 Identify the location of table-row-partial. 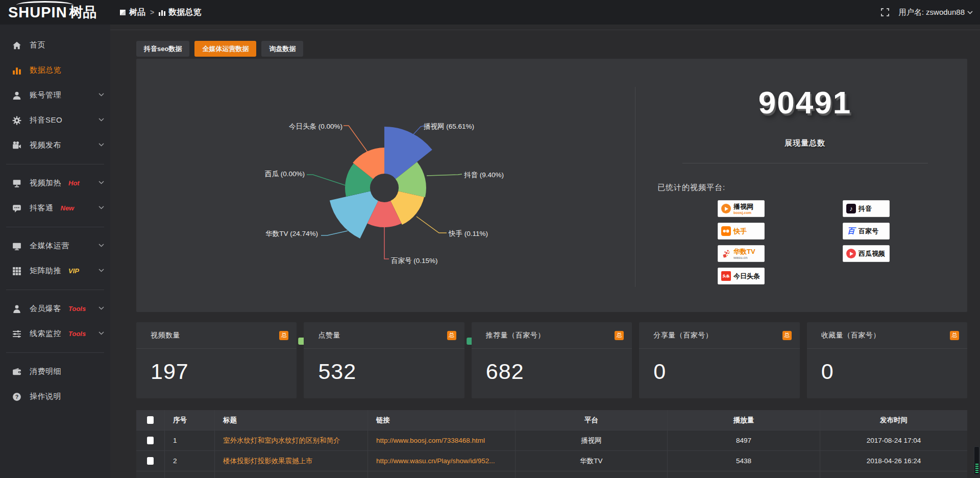
(552, 475).